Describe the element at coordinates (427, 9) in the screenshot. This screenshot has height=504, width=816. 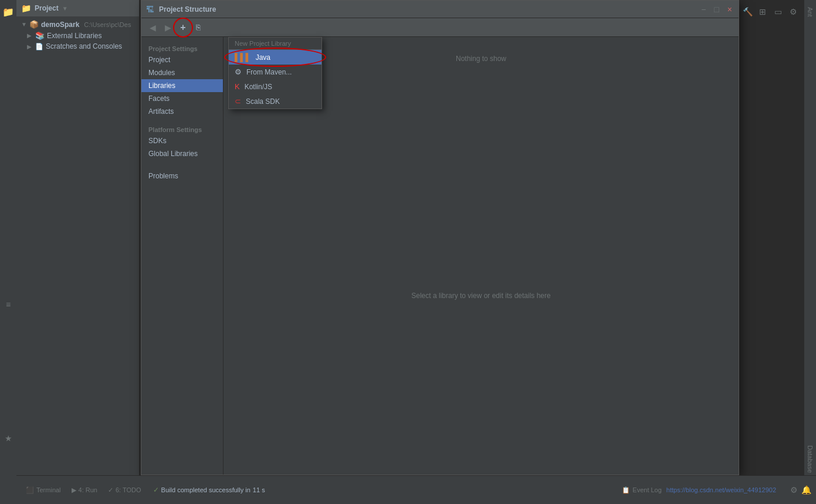
I see `dialog-title: Project Structure` at that location.